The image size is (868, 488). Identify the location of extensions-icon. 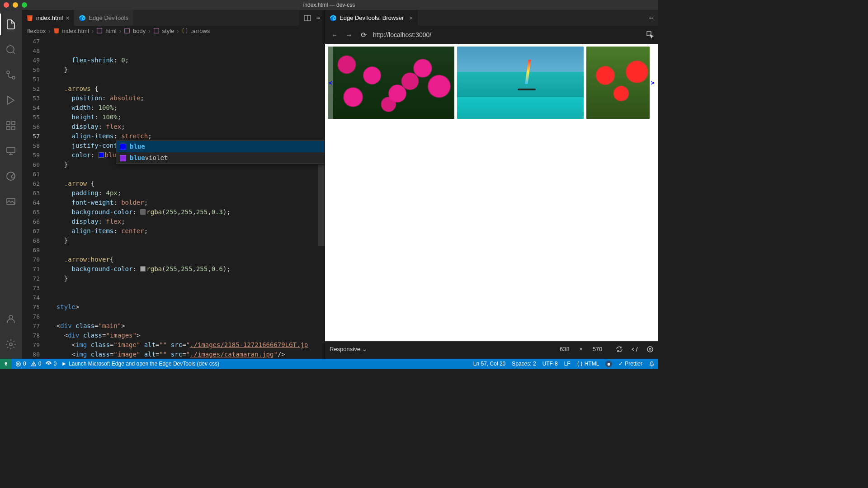
(11, 126).